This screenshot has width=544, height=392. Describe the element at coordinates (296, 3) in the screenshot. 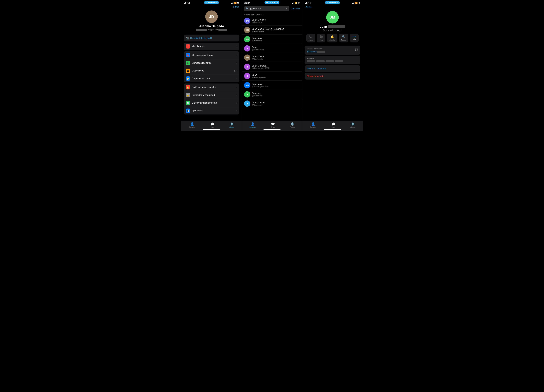

I see `right-icons-2: 📶 49` at that location.